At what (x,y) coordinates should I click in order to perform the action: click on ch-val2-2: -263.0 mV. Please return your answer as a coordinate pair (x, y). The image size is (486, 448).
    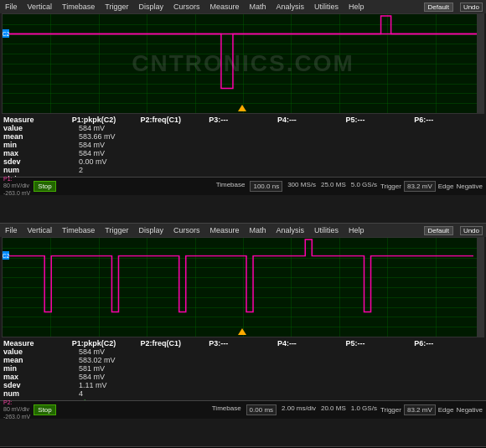
    Looking at the image, I should click on (17, 417).